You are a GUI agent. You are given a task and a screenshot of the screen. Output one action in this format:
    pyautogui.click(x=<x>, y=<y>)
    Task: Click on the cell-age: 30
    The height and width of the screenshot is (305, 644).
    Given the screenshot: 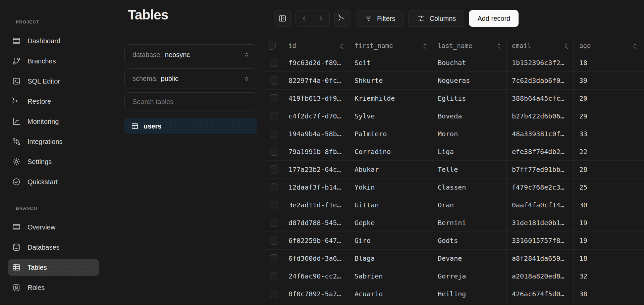 What is the action you would take?
    pyautogui.click(x=608, y=205)
    